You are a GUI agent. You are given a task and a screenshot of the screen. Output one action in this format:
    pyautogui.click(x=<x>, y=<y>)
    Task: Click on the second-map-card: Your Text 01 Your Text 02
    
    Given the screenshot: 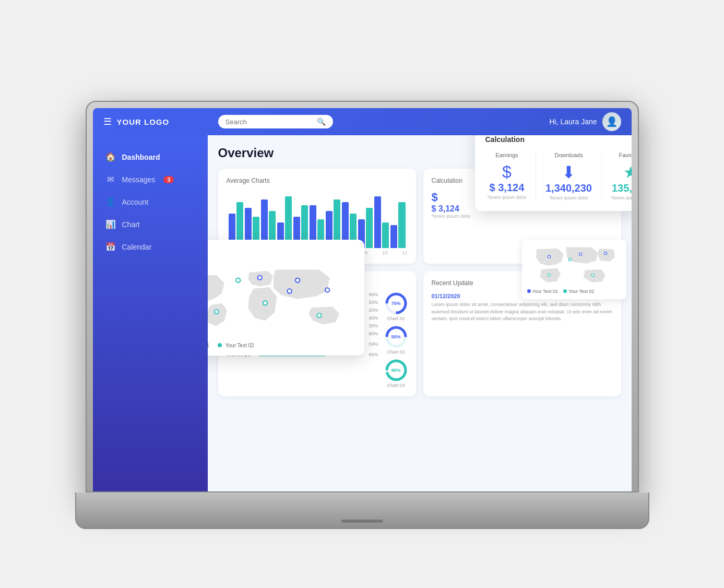 What is the action you would take?
    pyautogui.click(x=574, y=269)
    